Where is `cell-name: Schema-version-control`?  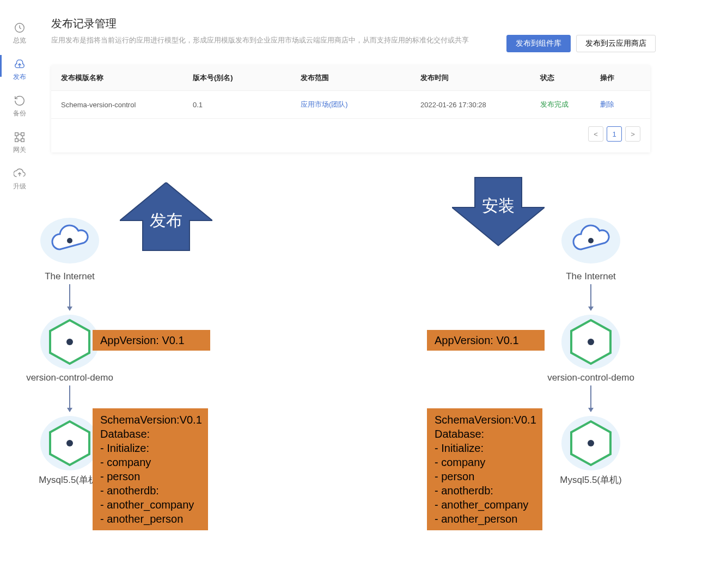
cell-name: Schema-version-control is located at coordinates (117, 105).